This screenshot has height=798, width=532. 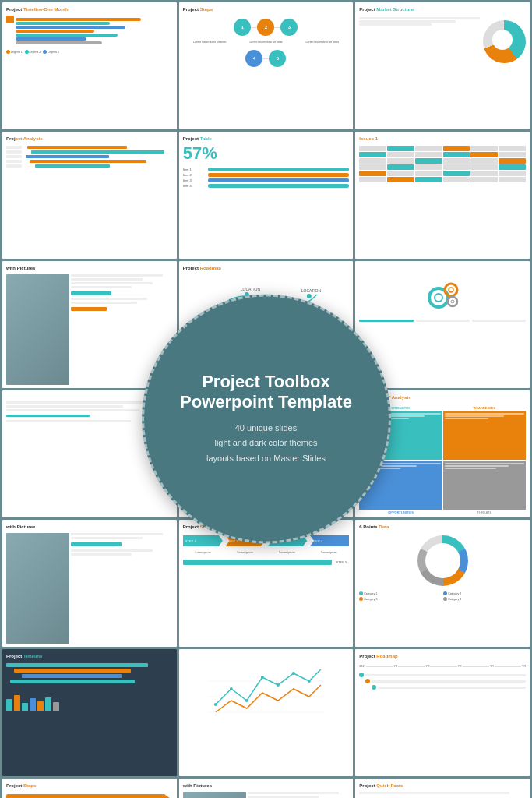 What do you see at coordinates (90, 786) in the screenshot?
I see `slide-19-title: Project Steps` at bounding box center [90, 786].